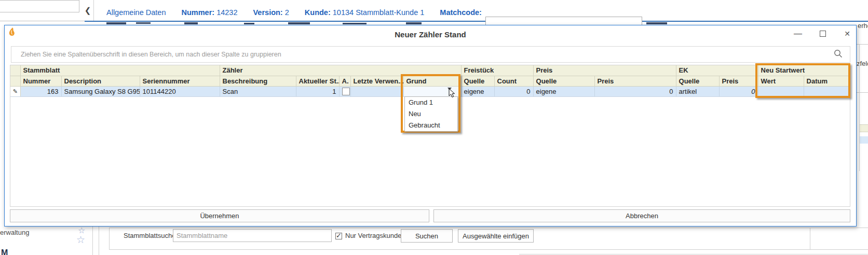 This screenshot has width=868, height=255. Describe the element at coordinates (430, 91) in the screenshot. I see `grid-row: ✎ 163 Samsung Galaxy S8 G95... 101144220…` at that location.